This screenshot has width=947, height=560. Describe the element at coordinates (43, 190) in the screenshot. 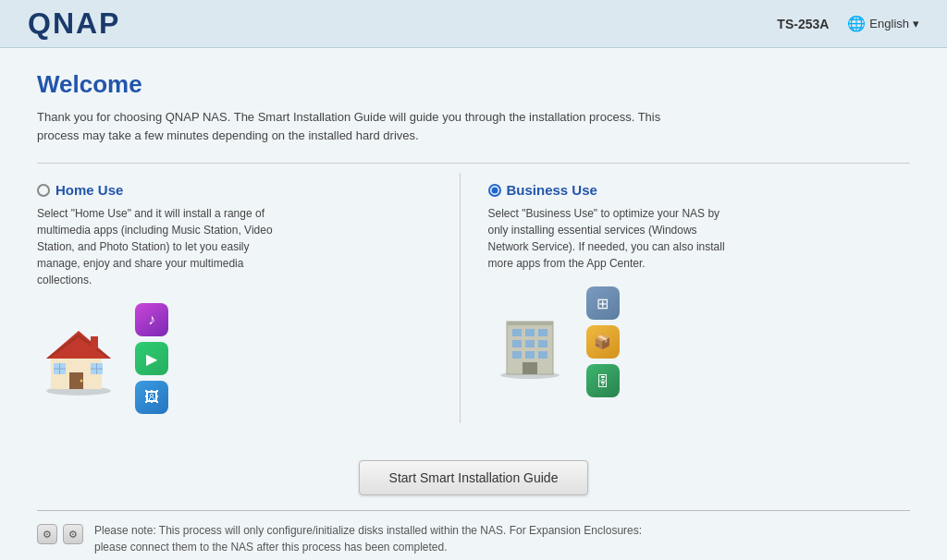

I see `home-use-radio` at that location.